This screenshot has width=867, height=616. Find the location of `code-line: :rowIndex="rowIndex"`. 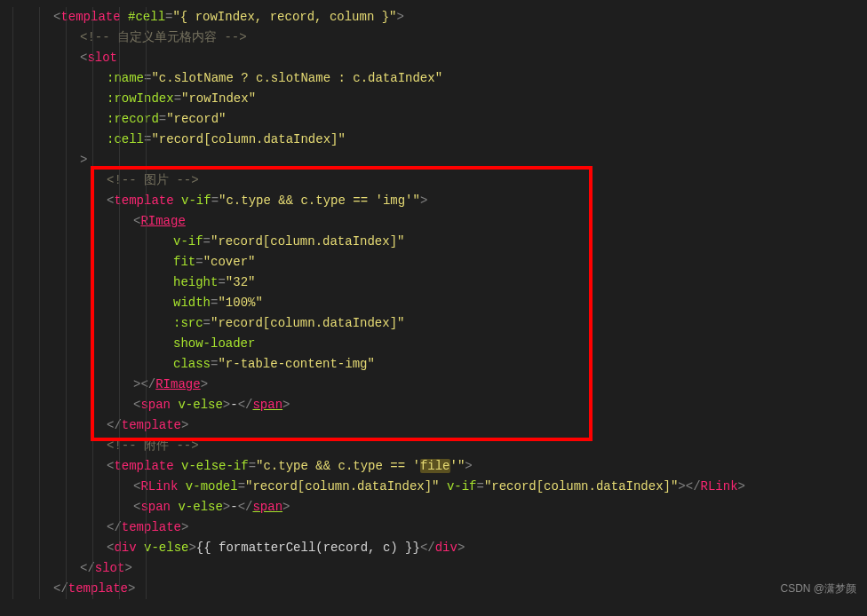

code-line: :rowIndex="rowIndex" is located at coordinates (460, 99).